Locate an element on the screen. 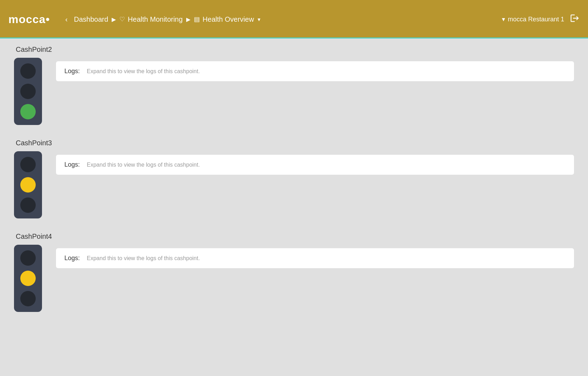  logs-panel-0: Logs:Expand this to view the logs of thi… is located at coordinates (315, 71).